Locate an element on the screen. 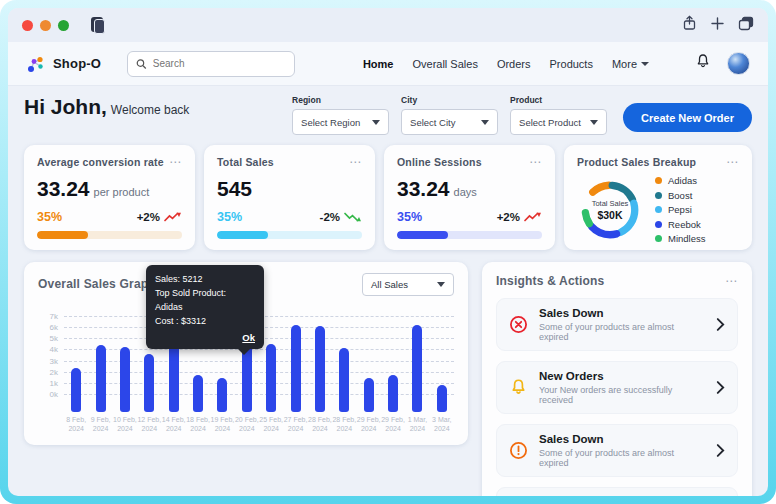 This screenshot has width=776, height=504. chart-x-axis-labels: 8 Feb,20249 Feb,202410 Feb,202412 Feb,20… is located at coordinates (259, 425).